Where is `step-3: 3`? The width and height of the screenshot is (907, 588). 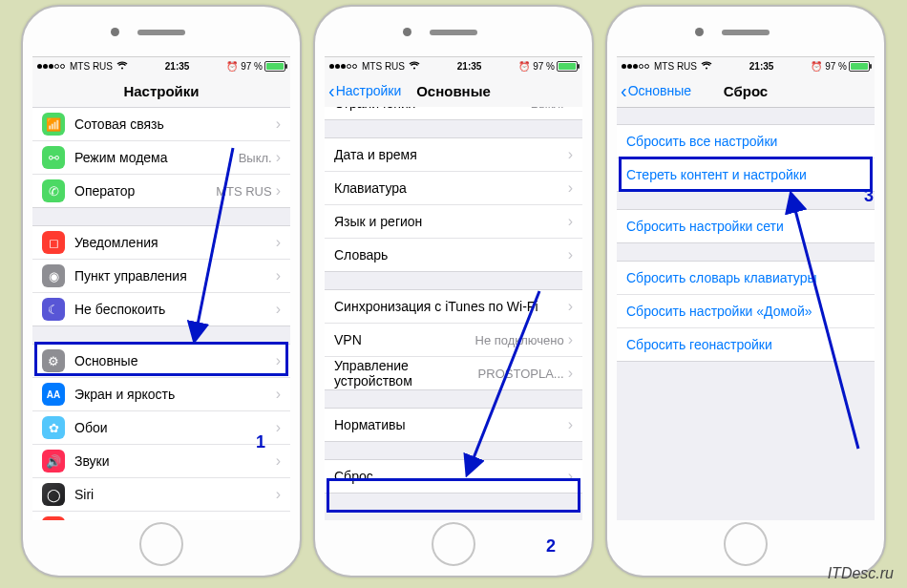
step-3: 3 is located at coordinates (869, 197).